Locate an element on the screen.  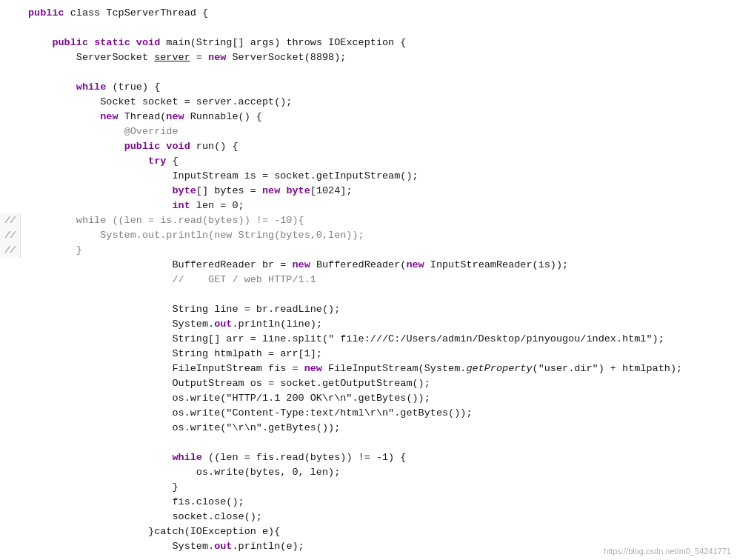
line-content: os.write("Content-Type:text/html\r\n".ge… is located at coordinates (379, 413).